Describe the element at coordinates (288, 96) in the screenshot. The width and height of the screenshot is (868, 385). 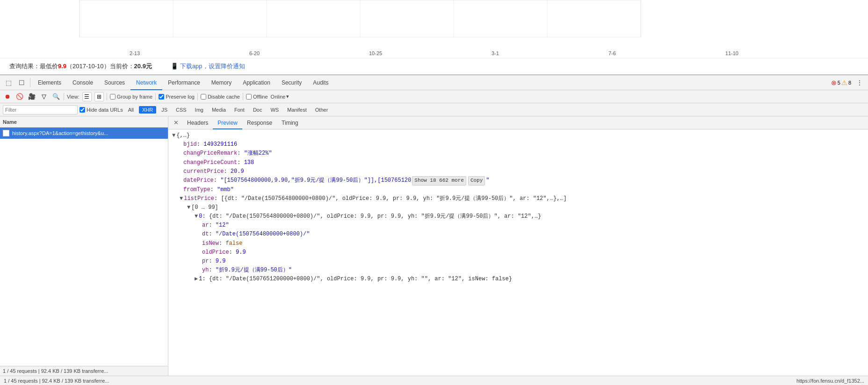
I see `dropdown-arrow-icon: ▾` at that location.